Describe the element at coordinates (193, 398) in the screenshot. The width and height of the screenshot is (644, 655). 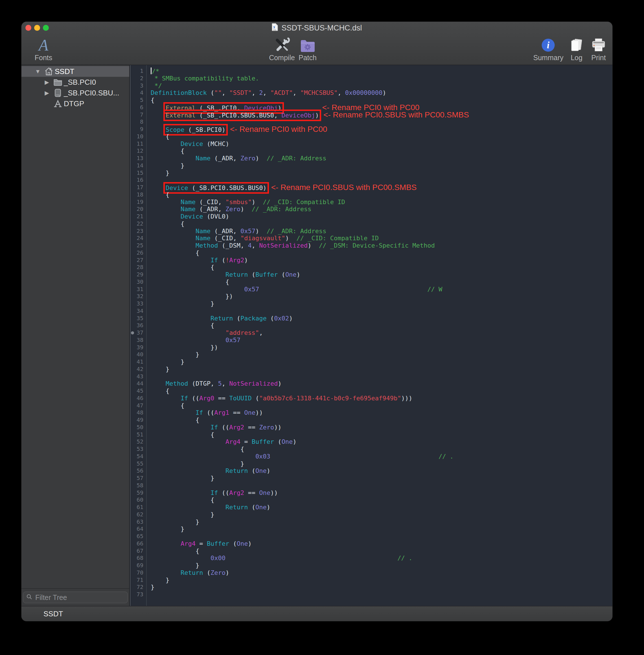
I see `code-token: ((` at that location.